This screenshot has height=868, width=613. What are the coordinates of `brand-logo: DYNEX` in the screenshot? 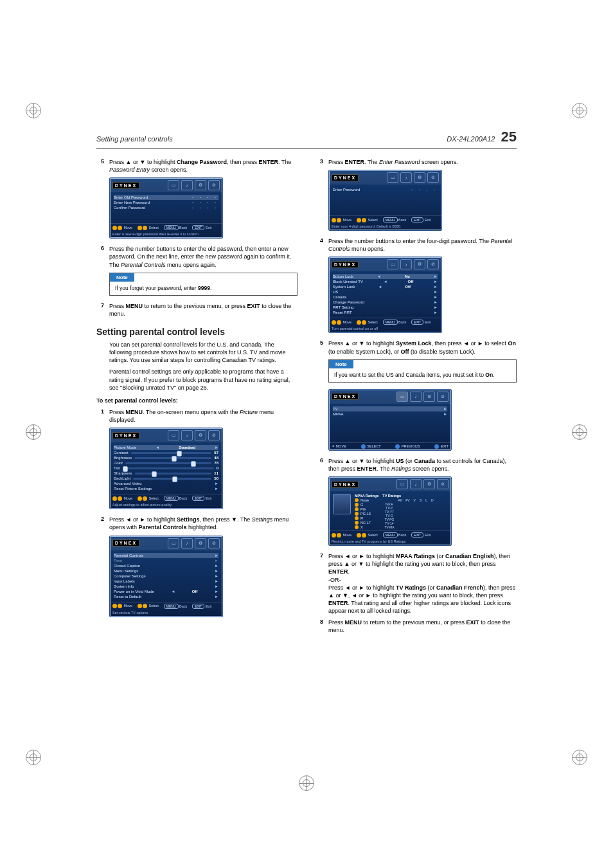 It's located at (126, 185).